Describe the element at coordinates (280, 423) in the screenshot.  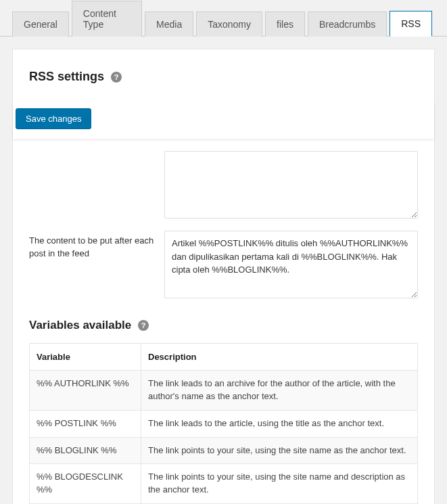
I see `variable-desc: The link leads to the article, using the…` at that location.